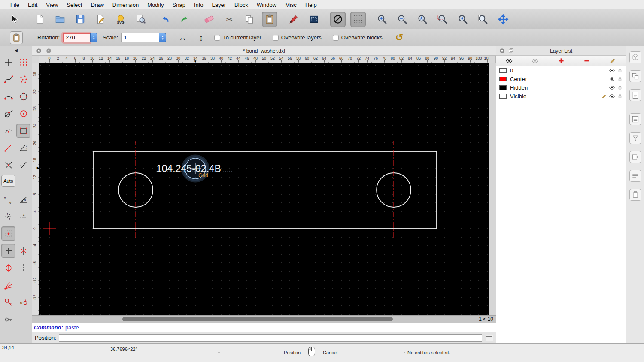 The width and height of the screenshot is (644, 362). Describe the element at coordinates (40, 19) in the screenshot. I see `new-document-button` at that location.